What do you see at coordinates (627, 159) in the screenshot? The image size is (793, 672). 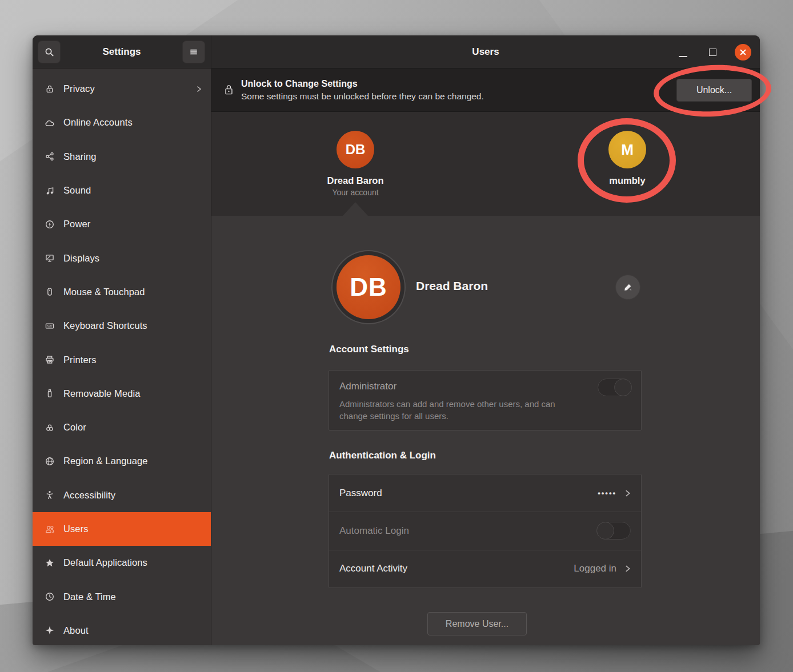 I see `user-card-mumbly: M mumbly` at bounding box center [627, 159].